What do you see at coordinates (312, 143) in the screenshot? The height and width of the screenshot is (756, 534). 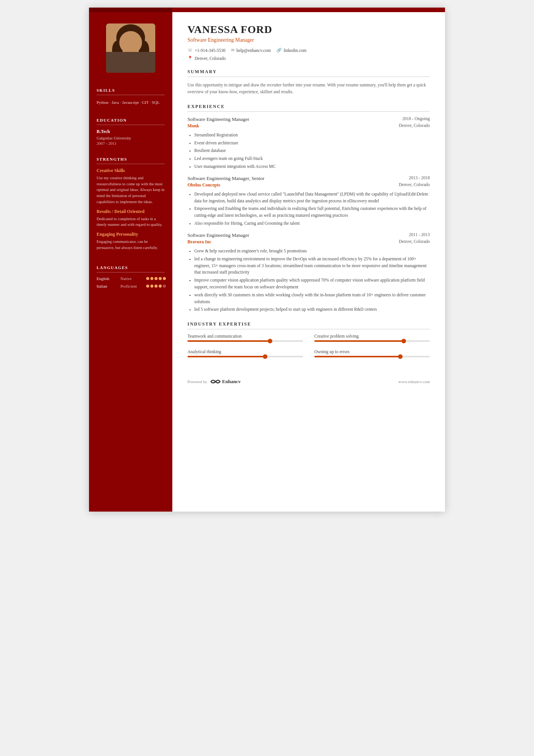 I see `bullet-item: Event driven architecture` at bounding box center [312, 143].